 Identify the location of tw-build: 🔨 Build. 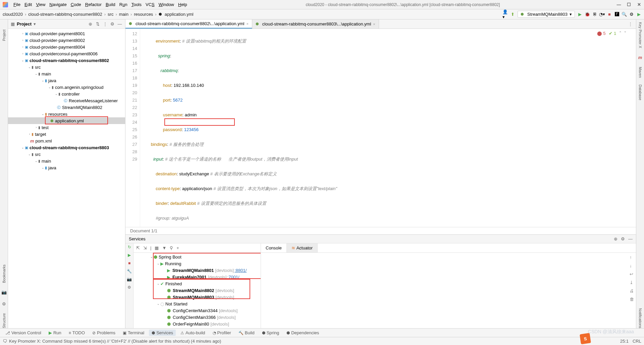
(247, 333).